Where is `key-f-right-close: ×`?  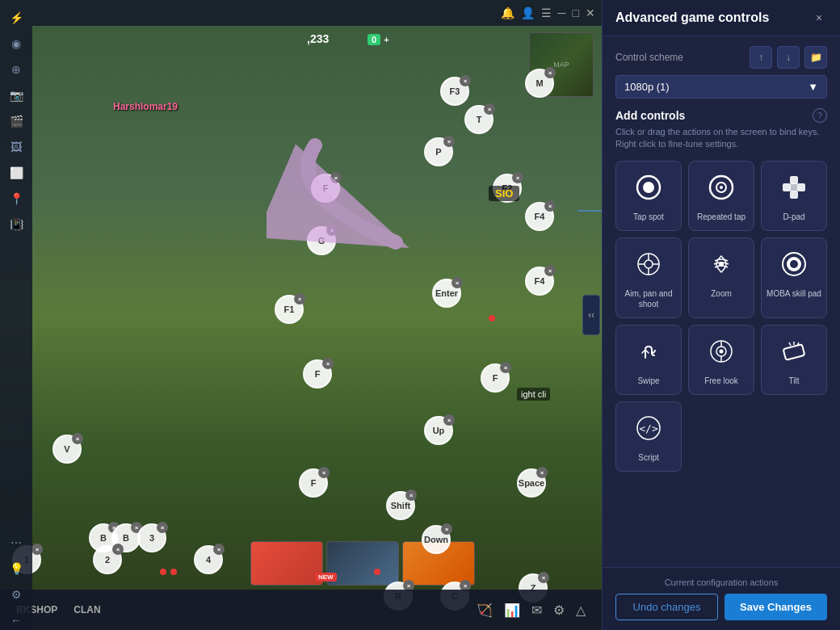 key-f-right-close: × is located at coordinates (506, 368).